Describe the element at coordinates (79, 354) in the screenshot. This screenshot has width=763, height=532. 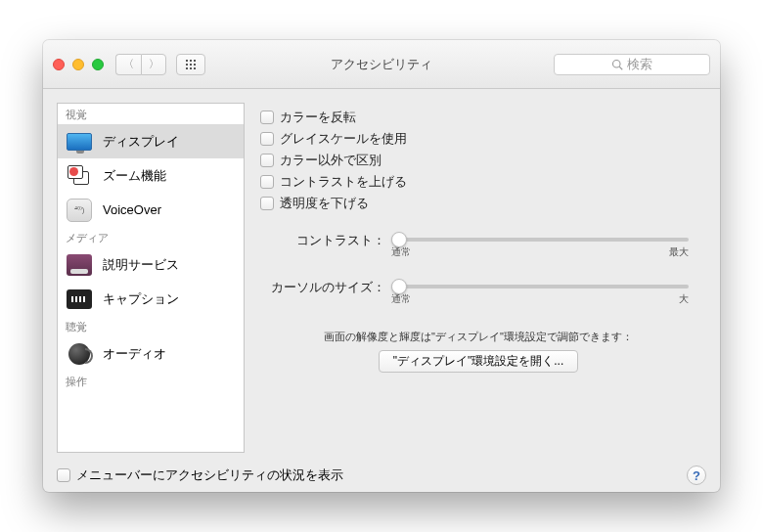
I see `audio-icon` at that location.